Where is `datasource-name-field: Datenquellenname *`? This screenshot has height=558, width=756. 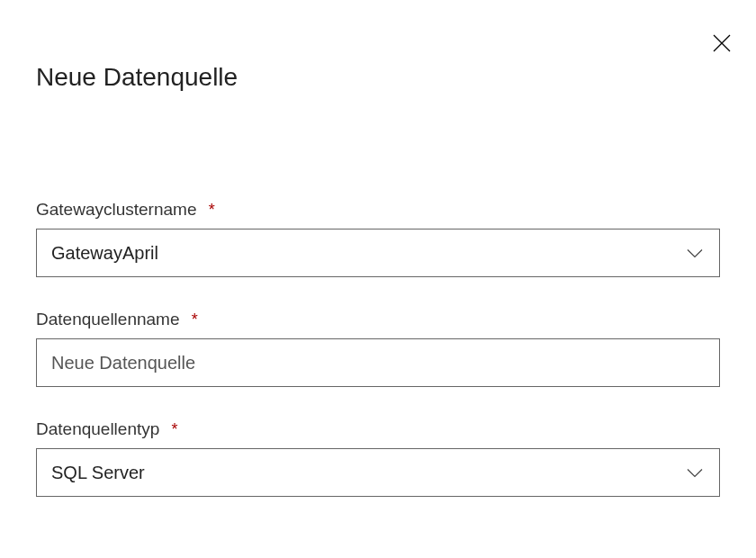
datasource-name-field: Datenquellenname * is located at coordinates (378, 348).